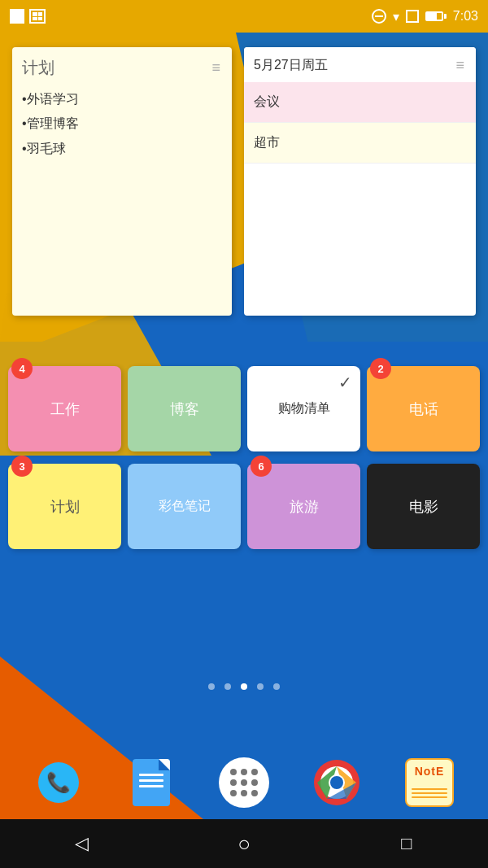 The image size is (488, 868). Describe the element at coordinates (184, 408) in the screenshot. I see `app-icon-blog: 博客` at that location.